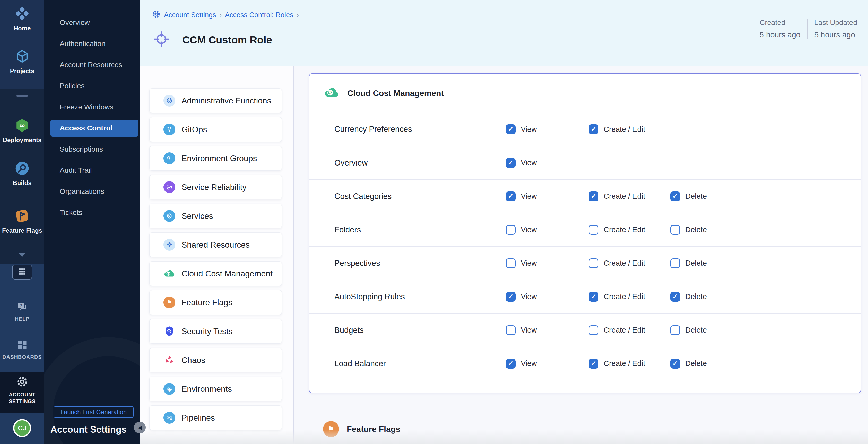 This screenshot has width=868, height=444. Describe the element at coordinates (585, 429) in the screenshot. I see `feature-flags-section-header: ⚑ Feature Flags` at that location.